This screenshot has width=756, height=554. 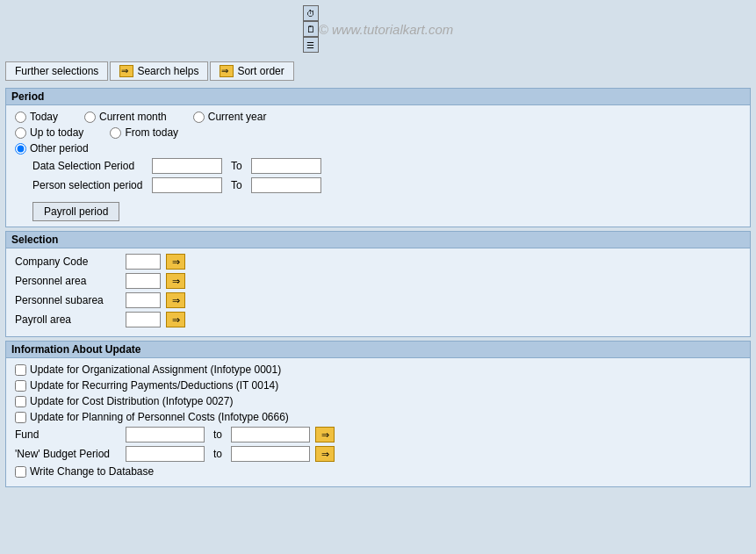 What do you see at coordinates (176, 320) in the screenshot?
I see `payroll-area-arrow-button: ⇒` at bounding box center [176, 320].